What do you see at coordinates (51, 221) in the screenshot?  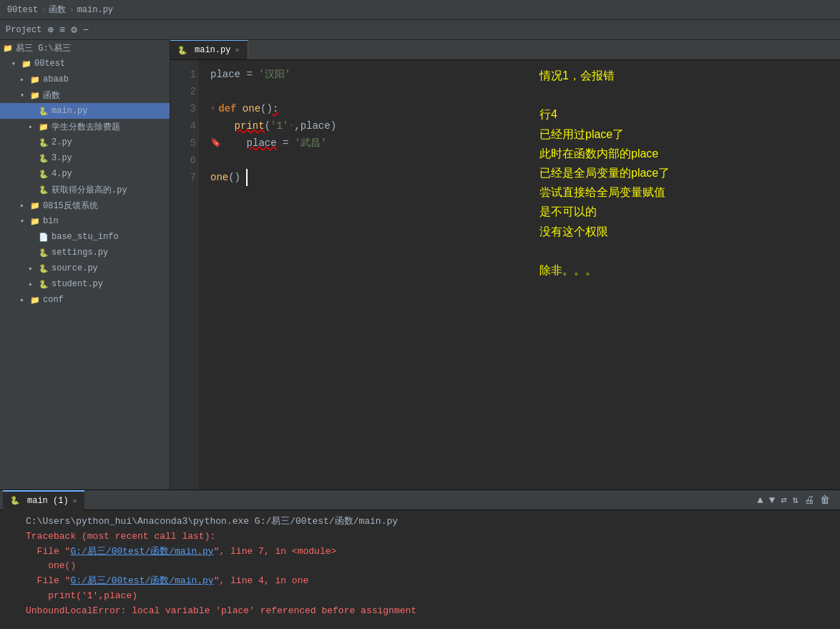 I see `sidebar-item-label: bin` at bounding box center [51, 221].